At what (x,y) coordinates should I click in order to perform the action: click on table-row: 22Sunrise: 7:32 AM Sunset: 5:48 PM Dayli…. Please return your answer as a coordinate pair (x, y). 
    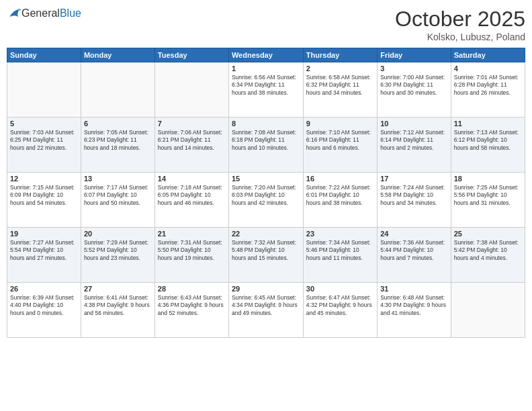
    Looking at the image, I should click on (266, 255).